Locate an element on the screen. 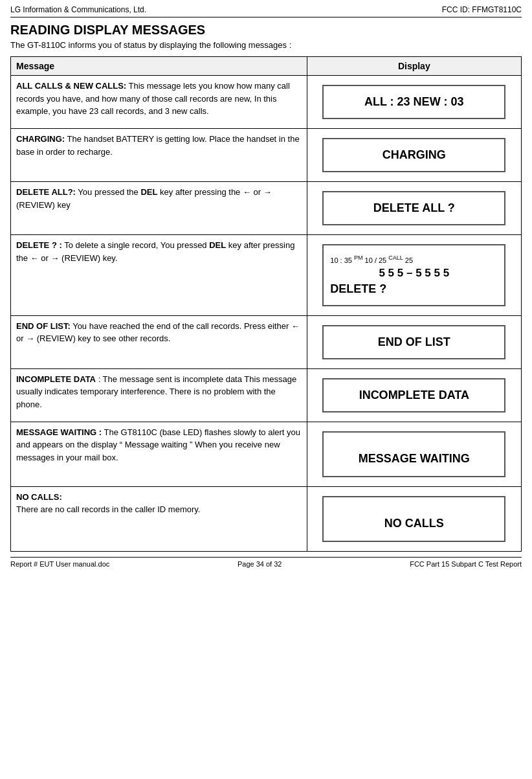 This screenshot has width=532, height=779. incomplete-display: INCOMPLETE DATA is located at coordinates (414, 395).